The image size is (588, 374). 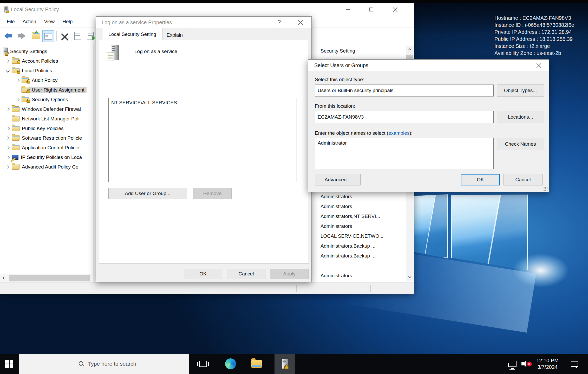 What do you see at coordinates (30, 22) in the screenshot?
I see `menu-action: Action` at bounding box center [30, 22].